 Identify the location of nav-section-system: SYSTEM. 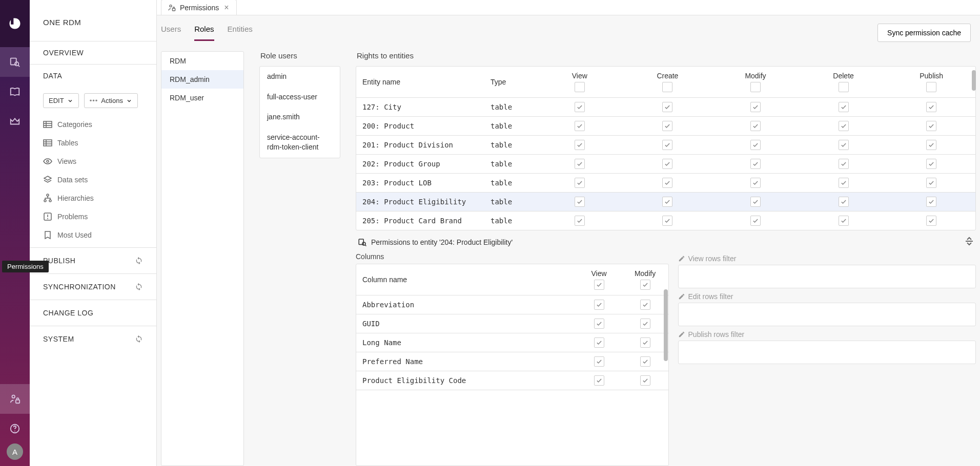
(93, 339).